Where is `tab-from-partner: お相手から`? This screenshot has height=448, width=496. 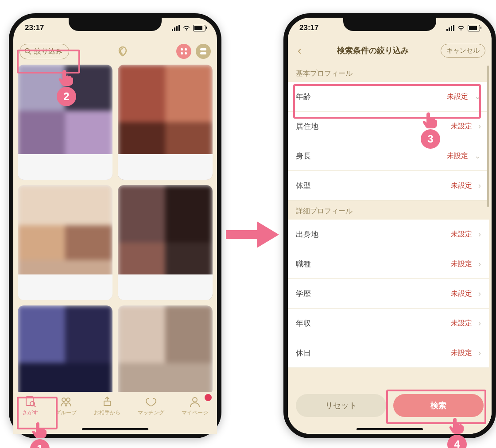 tab-from-partner: お相手から is located at coordinates (107, 406).